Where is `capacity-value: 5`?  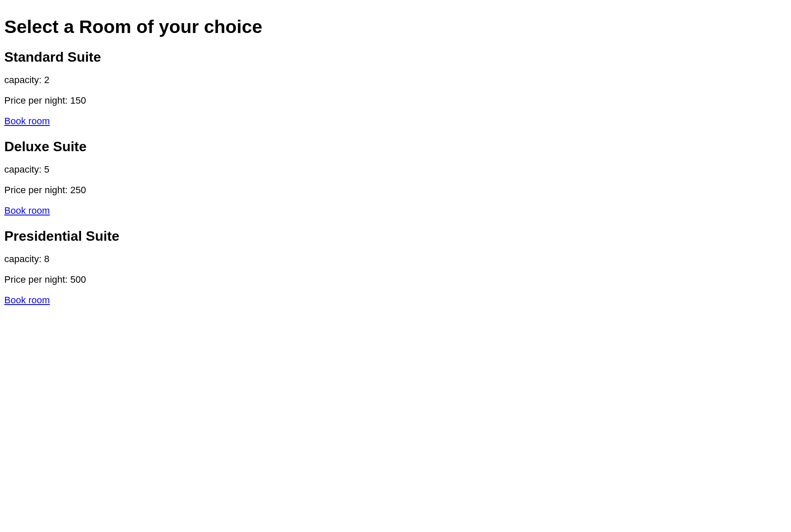 capacity-value: 5 is located at coordinates (47, 170).